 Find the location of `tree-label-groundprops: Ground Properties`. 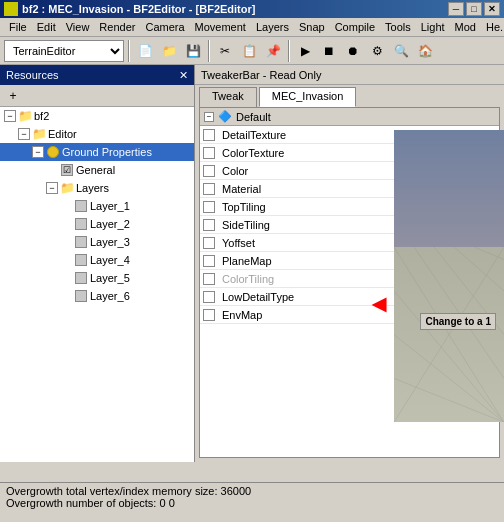

tree-label-groundprops: Ground Properties is located at coordinates (107, 152).